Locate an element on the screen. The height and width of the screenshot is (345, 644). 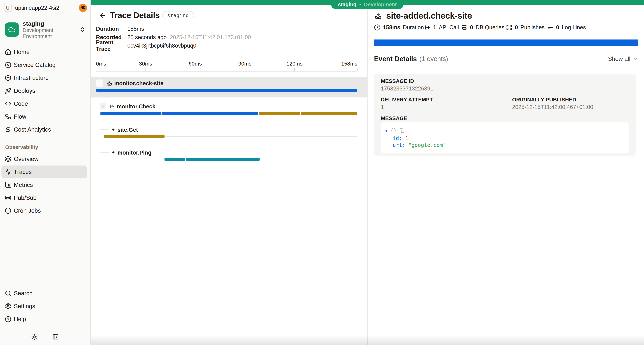
environment-topbar: staging • Development is located at coordinates (367, 3).